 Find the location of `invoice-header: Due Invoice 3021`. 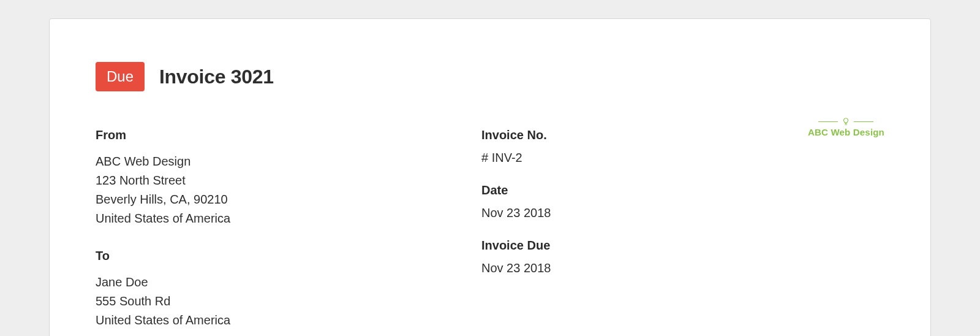

invoice-header: Due Invoice 3021 is located at coordinates (490, 77).